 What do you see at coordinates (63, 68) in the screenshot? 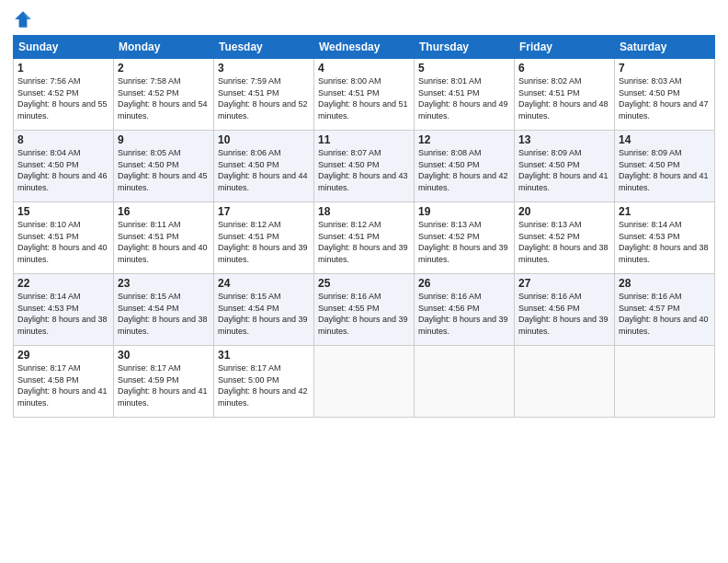
I see `day-number: 1` at bounding box center [63, 68].